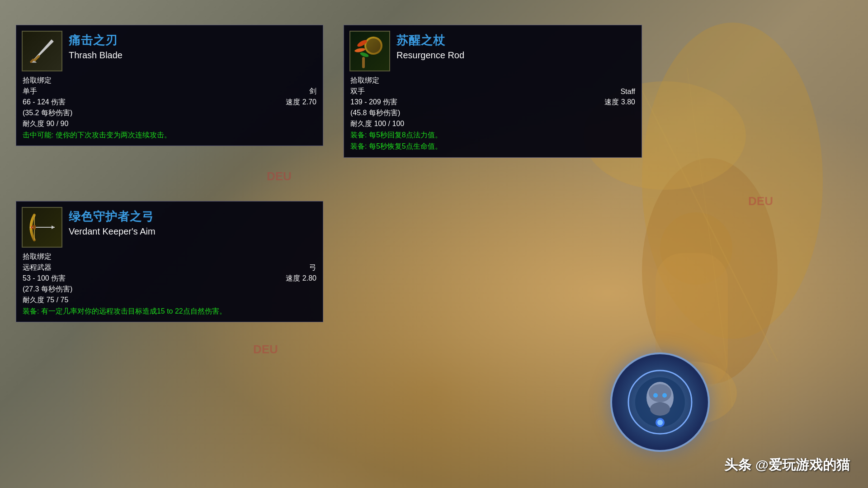  Describe the element at coordinates (44, 102) in the screenshot. I see `item-damage-1: 66 - 124 伤害` at that location.